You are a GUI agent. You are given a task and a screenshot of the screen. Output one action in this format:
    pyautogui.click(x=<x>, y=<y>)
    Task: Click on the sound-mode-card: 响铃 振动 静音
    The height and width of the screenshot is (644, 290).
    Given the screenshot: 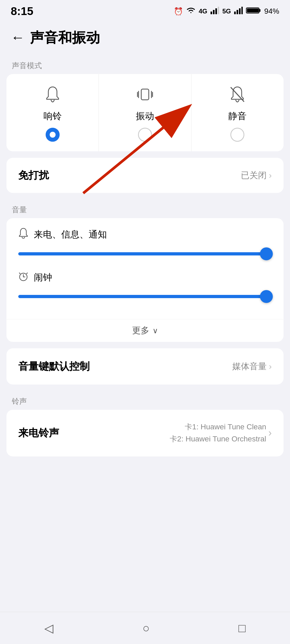 What is the action you would take?
    pyautogui.click(x=145, y=113)
    